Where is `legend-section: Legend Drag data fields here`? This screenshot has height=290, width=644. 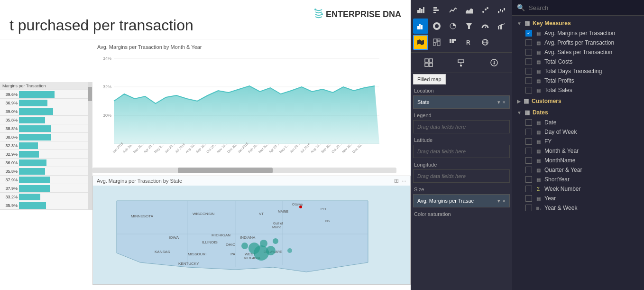 legend-section: Legend Drag data fields here is located at coordinates (461, 123).